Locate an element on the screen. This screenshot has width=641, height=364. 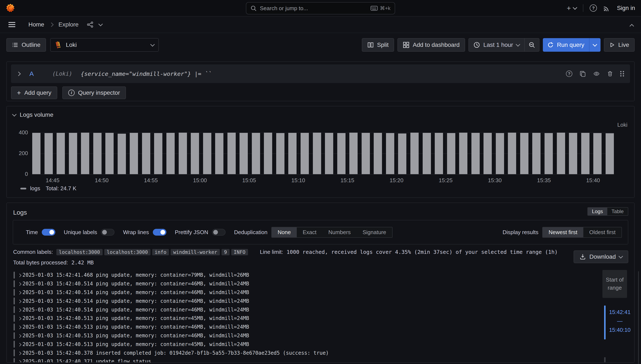
news-icon is located at coordinates (607, 8).